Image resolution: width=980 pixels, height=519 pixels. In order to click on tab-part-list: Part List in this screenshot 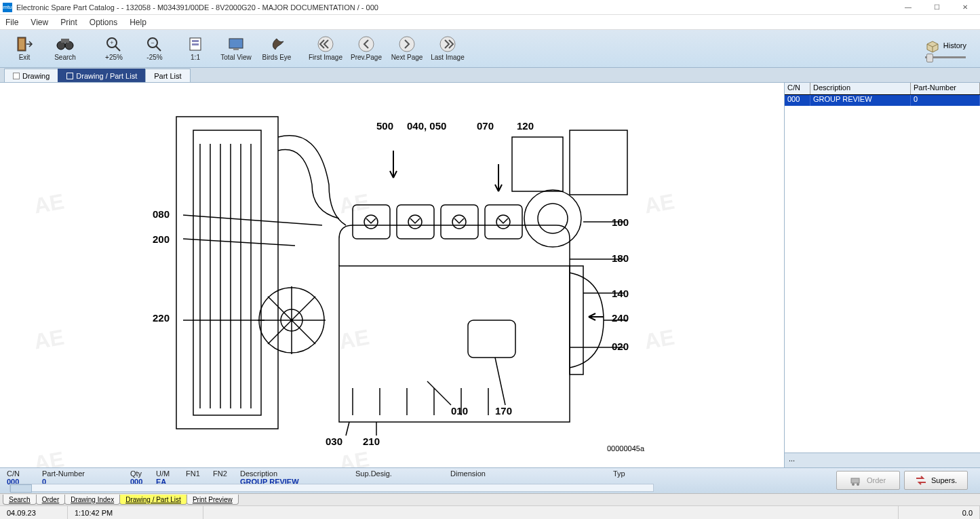, I will do `click(168, 75)`.